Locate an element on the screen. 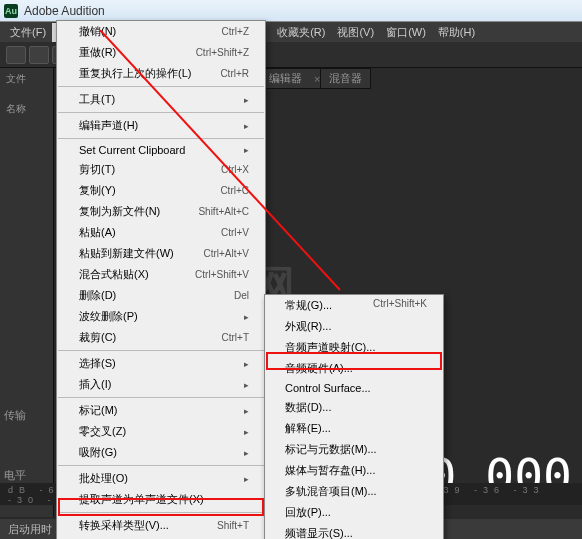 The width and height of the screenshot is (582, 539). menu-item: 撤销(N)Ctrl+Z is located at coordinates (161, 32).